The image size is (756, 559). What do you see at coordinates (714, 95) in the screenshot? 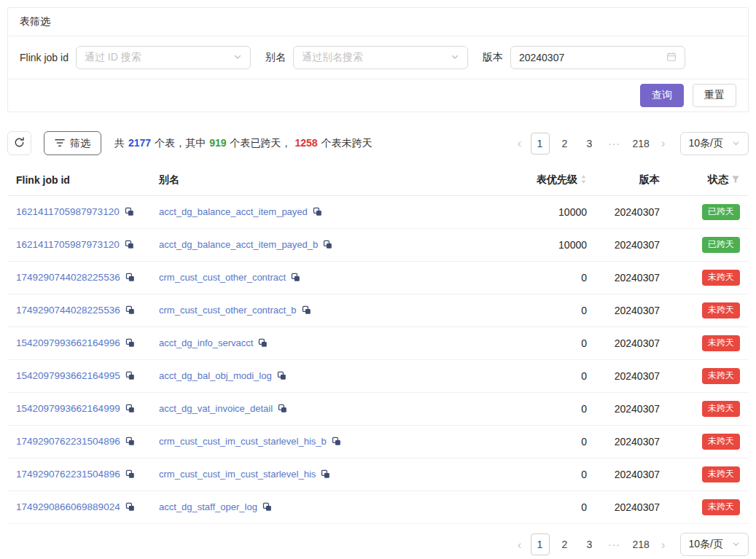
I see `reset-button: 重置` at bounding box center [714, 95].